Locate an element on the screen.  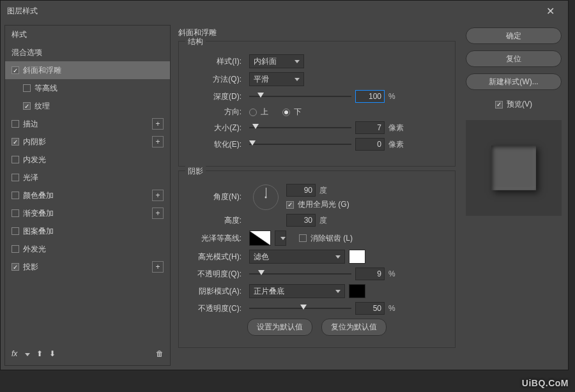
method-label: 方法(Q): is located at coordinates (214, 79).